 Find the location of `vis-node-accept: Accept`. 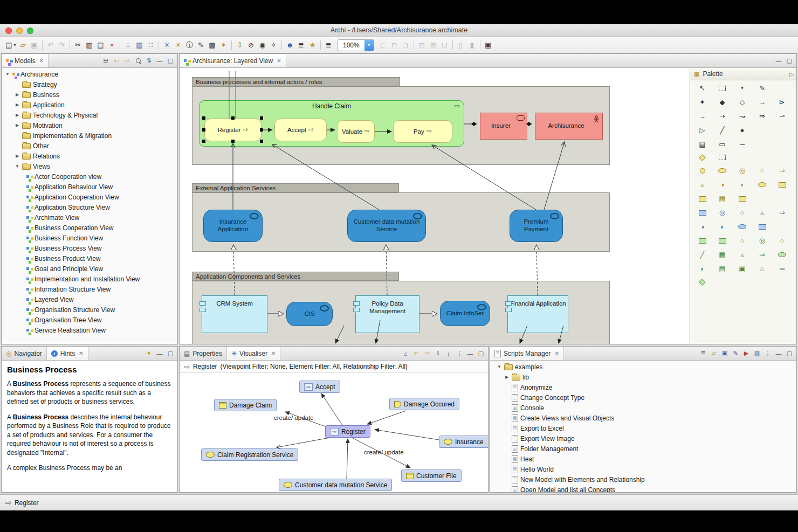

vis-node-accept: Accept is located at coordinates (320, 387).